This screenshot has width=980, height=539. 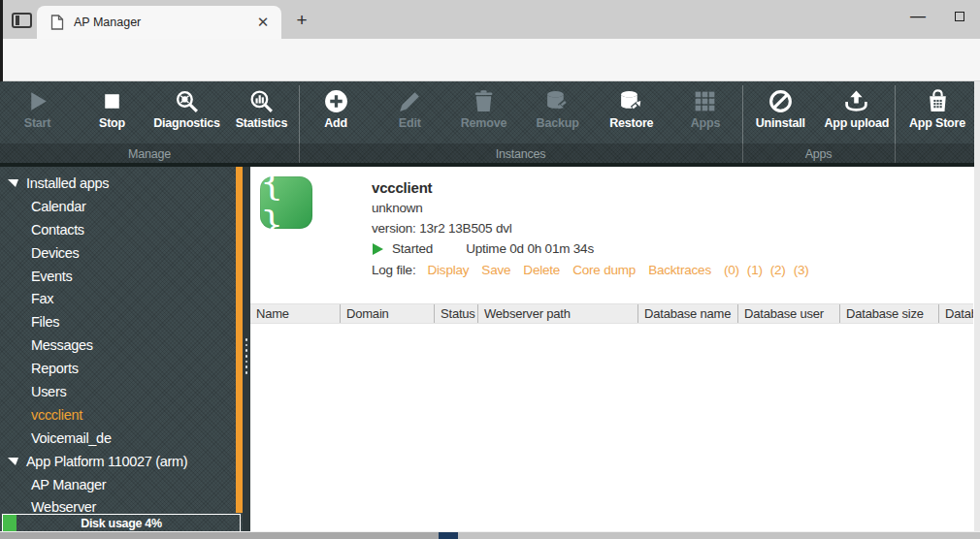 I want to click on app-info-block: vccclient unknown version: 13r2 13B505 d…, so click(x=594, y=229).